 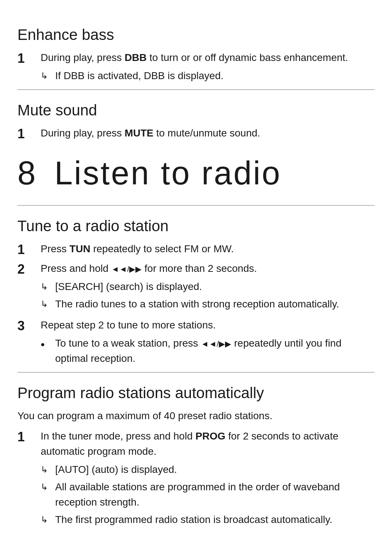 I want to click on step-content: Press TUN repeatedly to select FM or MW., so click(x=208, y=249).